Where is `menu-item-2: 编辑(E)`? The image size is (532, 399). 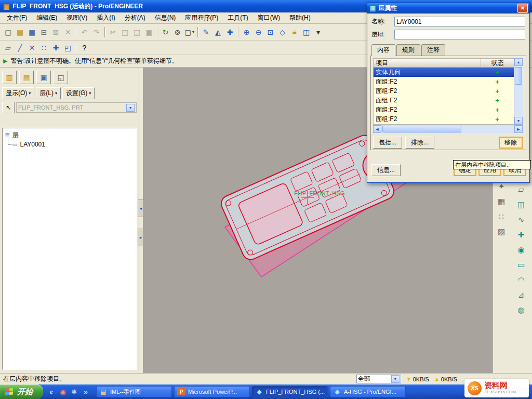
menu-item-2: 编辑(E) is located at coordinates (47, 18).